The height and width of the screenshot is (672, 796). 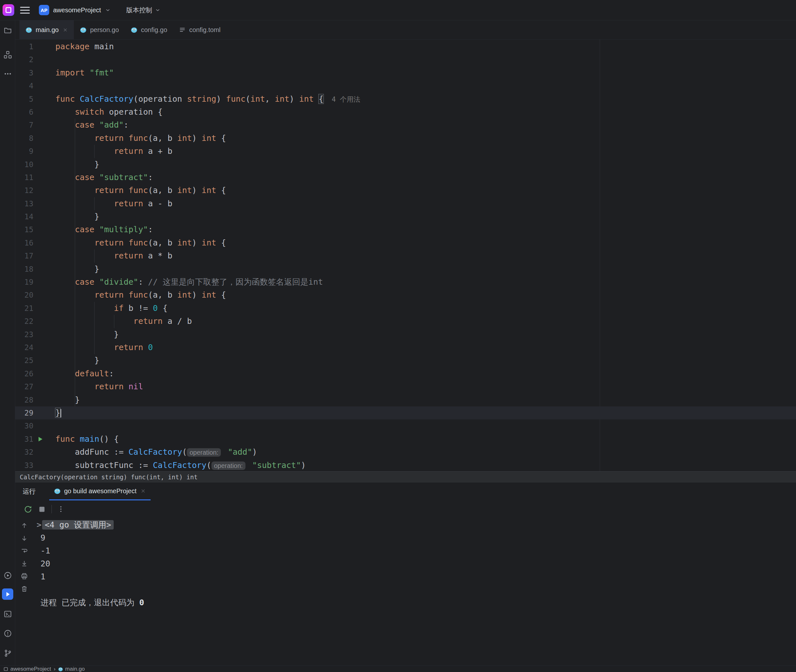 I want to click on tab-config.toml: config.toml, so click(x=200, y=30).